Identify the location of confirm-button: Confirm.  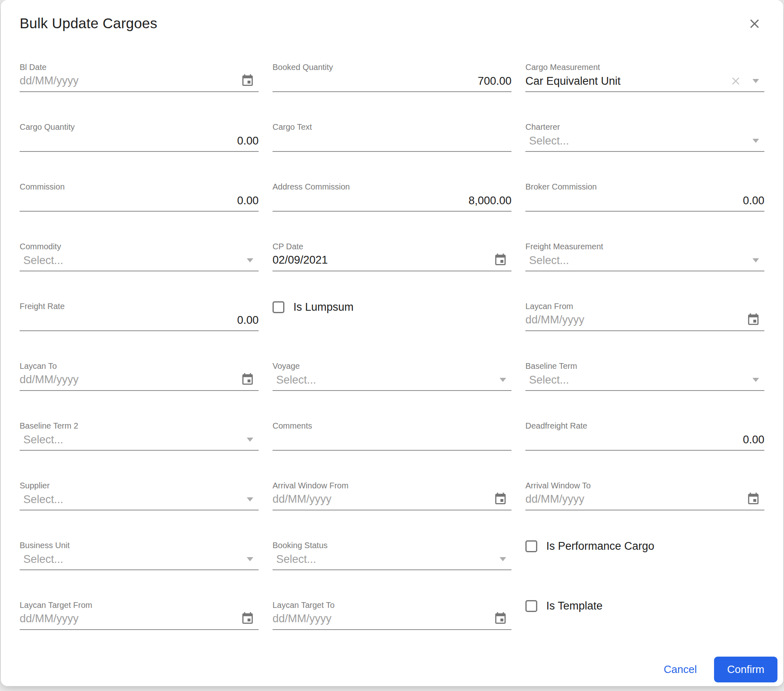
(746, 670).